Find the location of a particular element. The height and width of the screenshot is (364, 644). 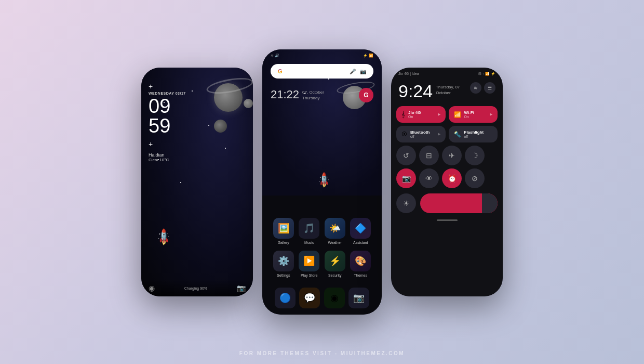

app-gallery: 🖼️ Gallery is located at coordinates (284, 231).